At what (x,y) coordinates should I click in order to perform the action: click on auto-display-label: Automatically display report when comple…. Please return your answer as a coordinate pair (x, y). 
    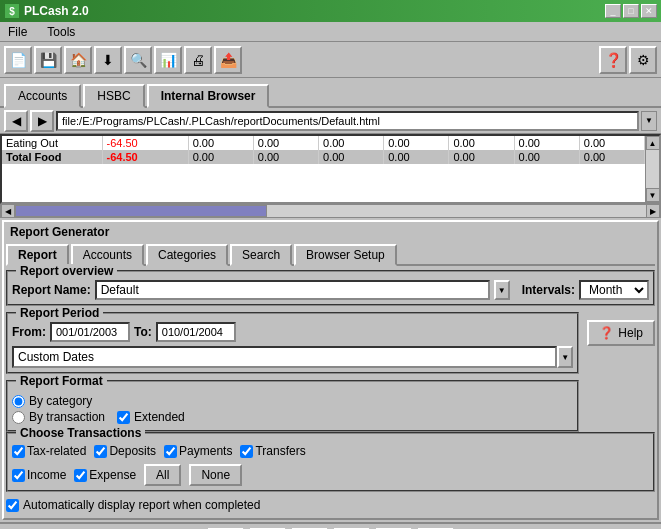
    Looking at the image, I should click on (142, 505).